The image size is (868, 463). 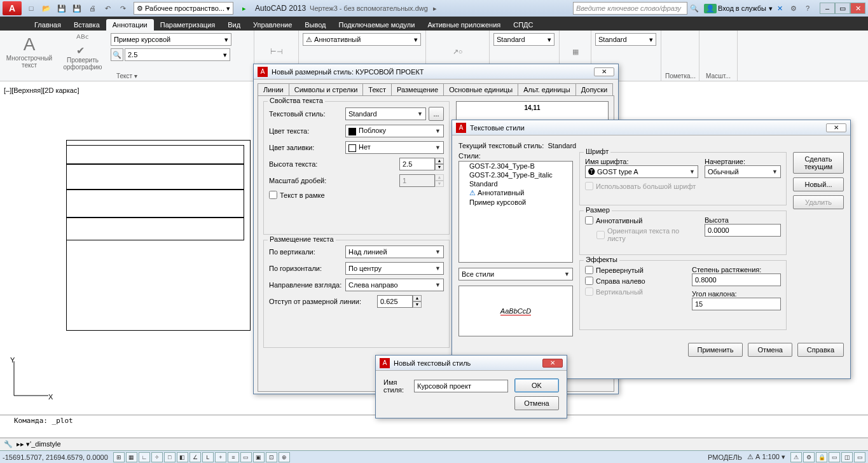 I want to click on text-height-combo: 2.5▾, so click(x=177, y=55).